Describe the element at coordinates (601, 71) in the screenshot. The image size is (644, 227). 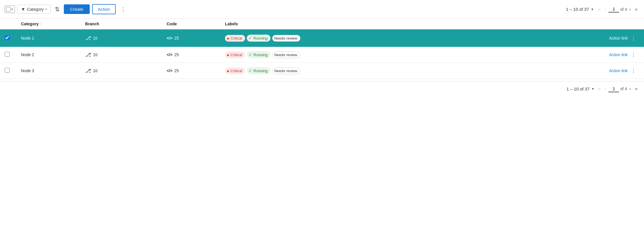
I see `row-action-link-2: Action link` at that location.